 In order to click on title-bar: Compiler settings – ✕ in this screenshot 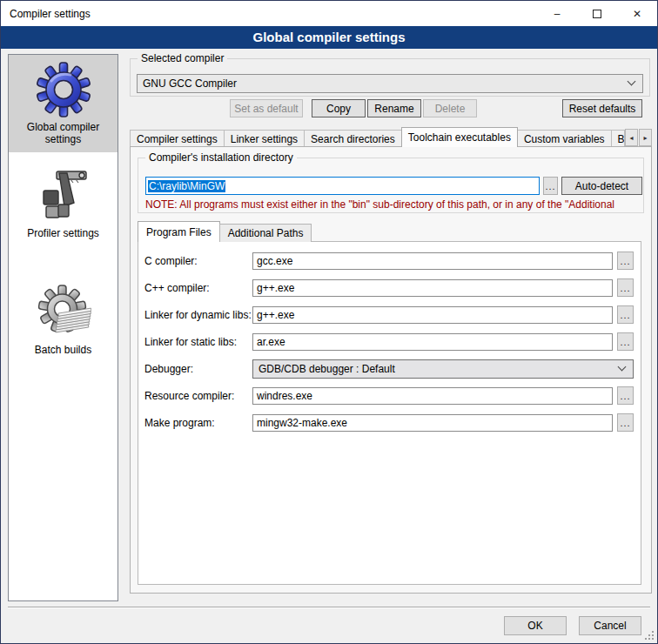, I will do `click(329, 14)`.